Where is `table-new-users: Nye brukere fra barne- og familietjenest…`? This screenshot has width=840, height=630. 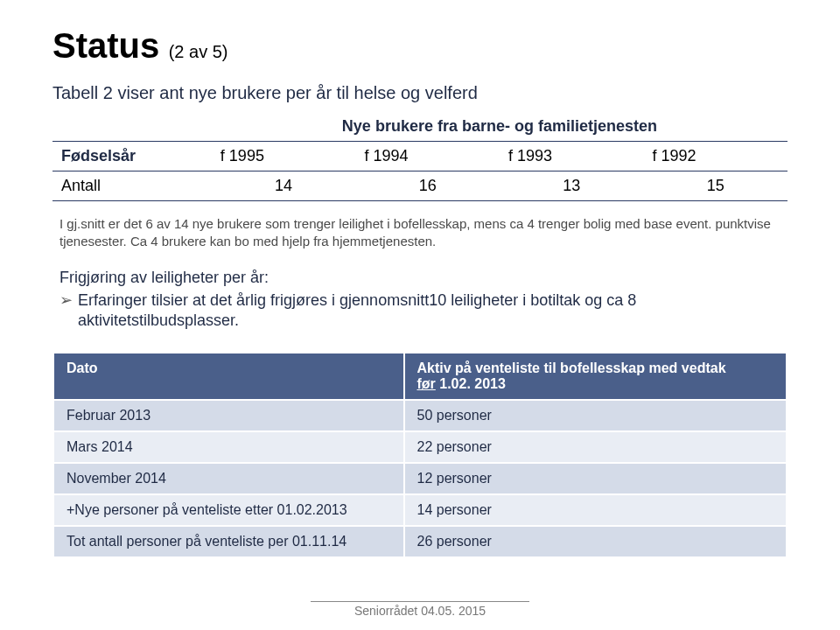
table-new-users: Nye brukere fra barne- og familietjenest… is located at coordinates (420, 157).